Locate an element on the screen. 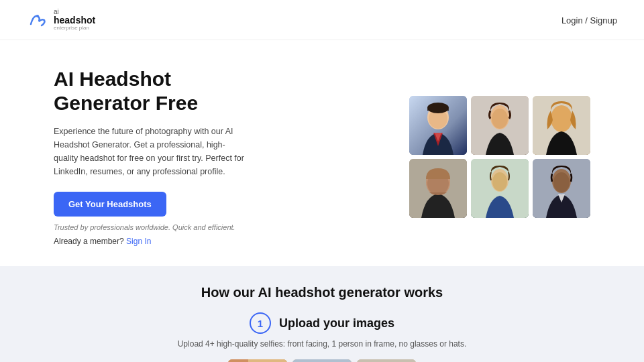 This screenshot has width=644, height=362. step-1-header: 1 Upload your images is located at coordinates (322, 323).